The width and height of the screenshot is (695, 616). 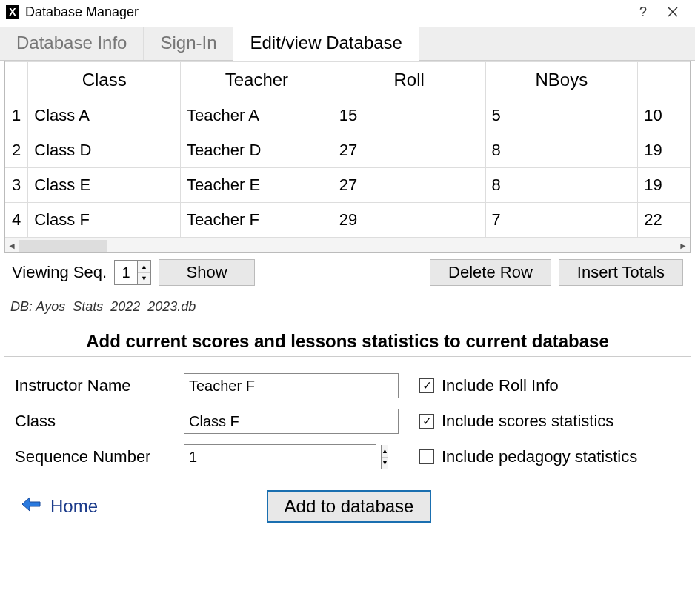 What do you see at coordinates (348, 338) in the screenshot?
I see `section-title: Add current scores and lessons statistic…` at bounding box center [348, 338].